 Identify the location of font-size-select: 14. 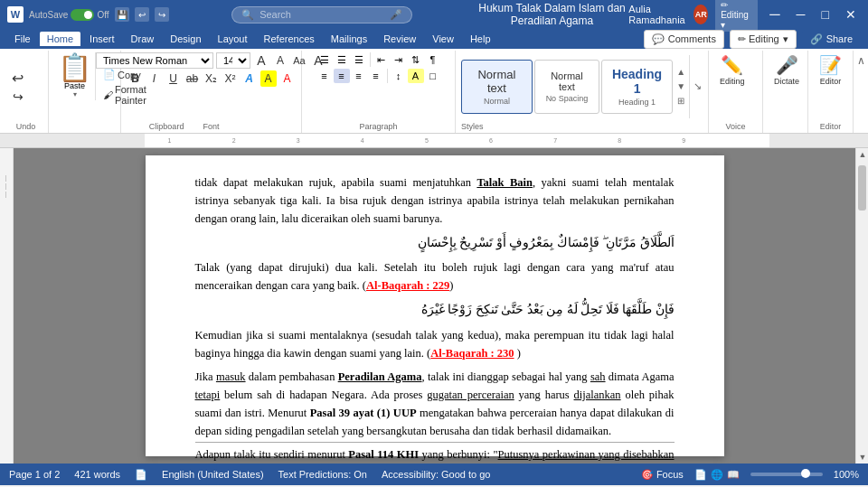
(233, 61).